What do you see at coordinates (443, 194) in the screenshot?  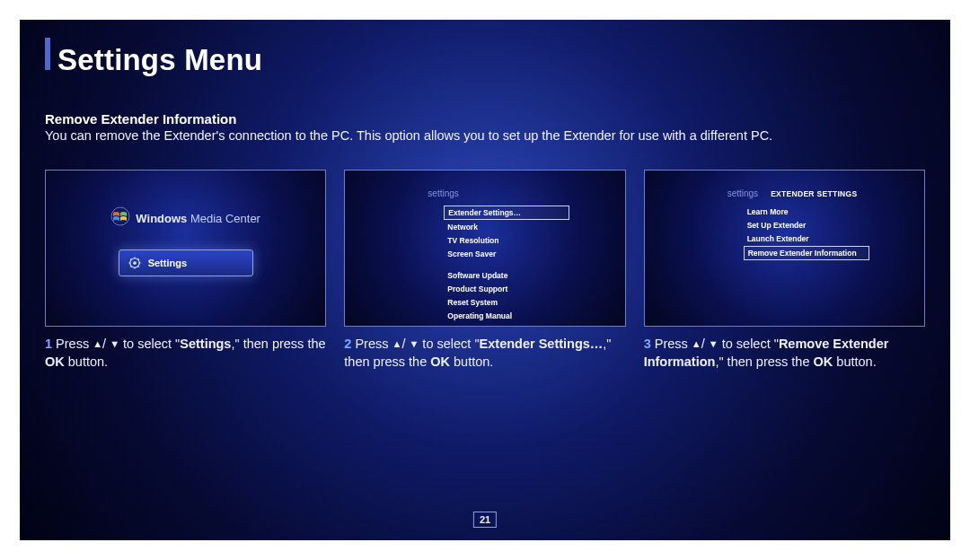 I see `panel2-crumb: settings` at bounding box center [443, 194].